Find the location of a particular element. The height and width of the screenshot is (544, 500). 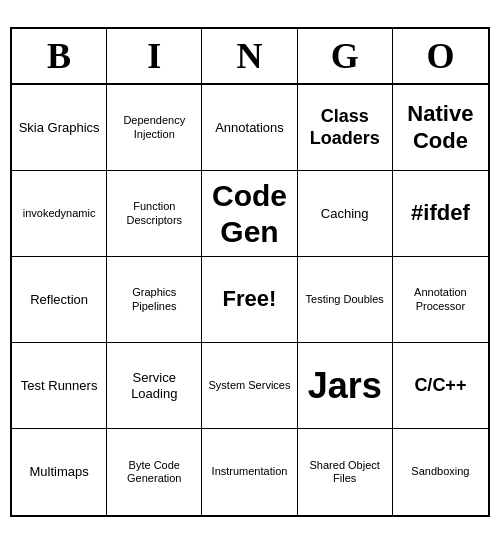

header-letter: I is located at coordinates (154, 56).